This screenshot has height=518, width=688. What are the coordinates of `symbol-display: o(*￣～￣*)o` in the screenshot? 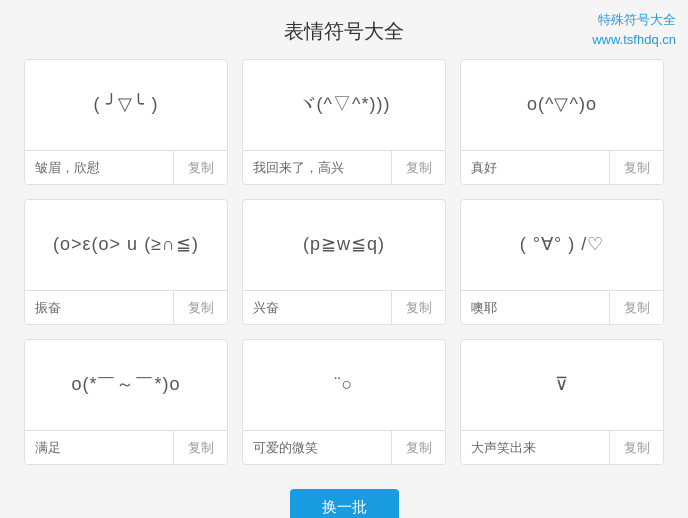 It's located at (126, 385).